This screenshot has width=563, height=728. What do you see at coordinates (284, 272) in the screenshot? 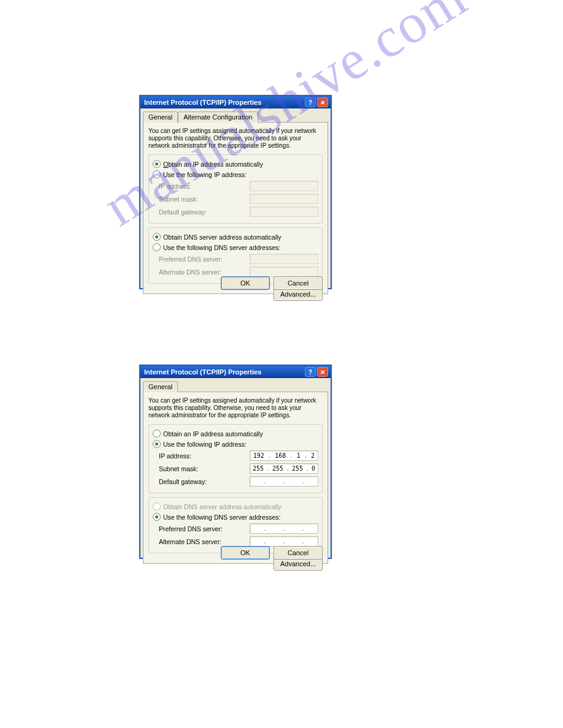
I see `alternate-dns-field` at bounding box center [284, 272].